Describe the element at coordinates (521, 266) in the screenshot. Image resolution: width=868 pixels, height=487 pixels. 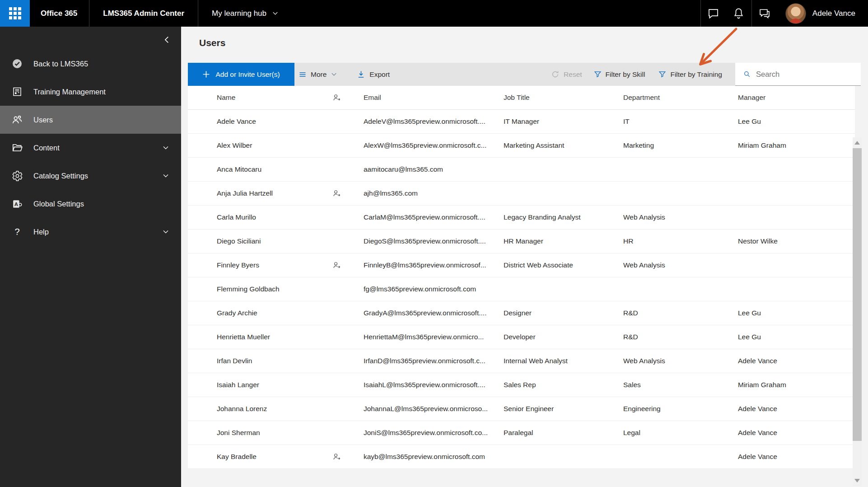
I see `table-row: Finnley Byers FinnleyB@lms365preview.onm…` at that location.